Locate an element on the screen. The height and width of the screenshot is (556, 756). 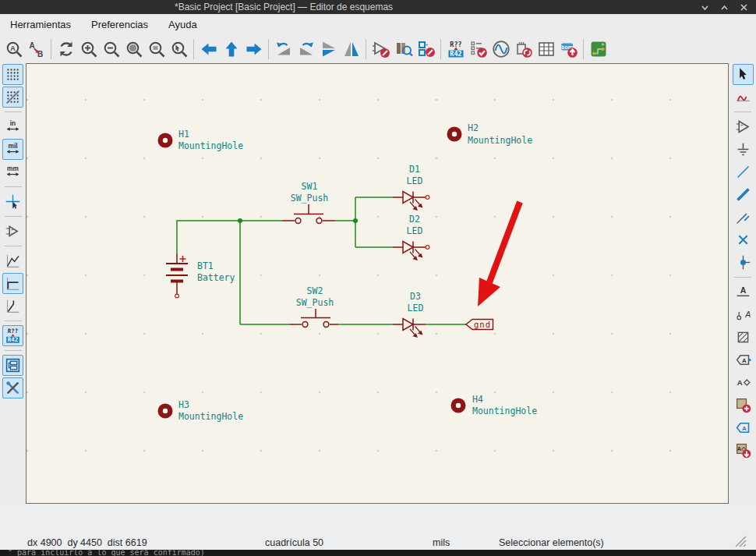
units-mils-button: mil is located at coordinates (12, 150).